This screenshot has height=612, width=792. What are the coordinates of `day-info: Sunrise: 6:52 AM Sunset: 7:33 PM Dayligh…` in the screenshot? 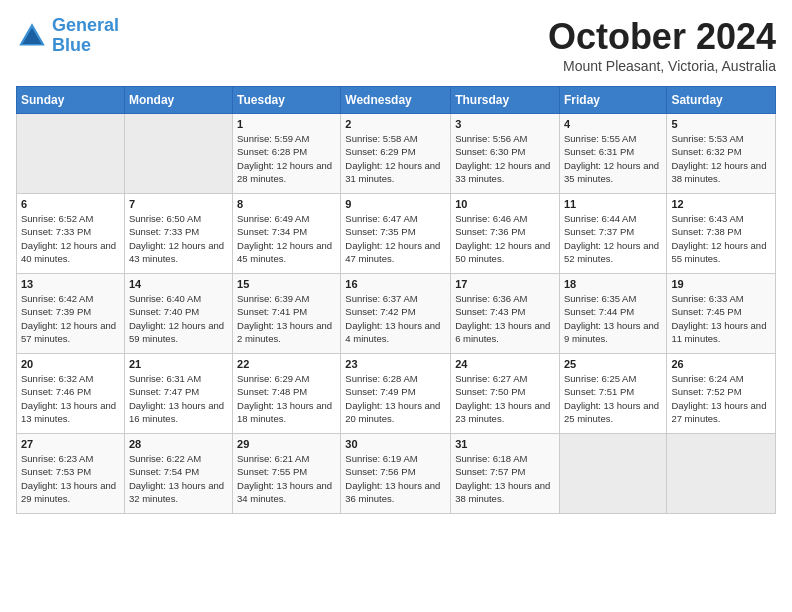 It's located at (70, 238).